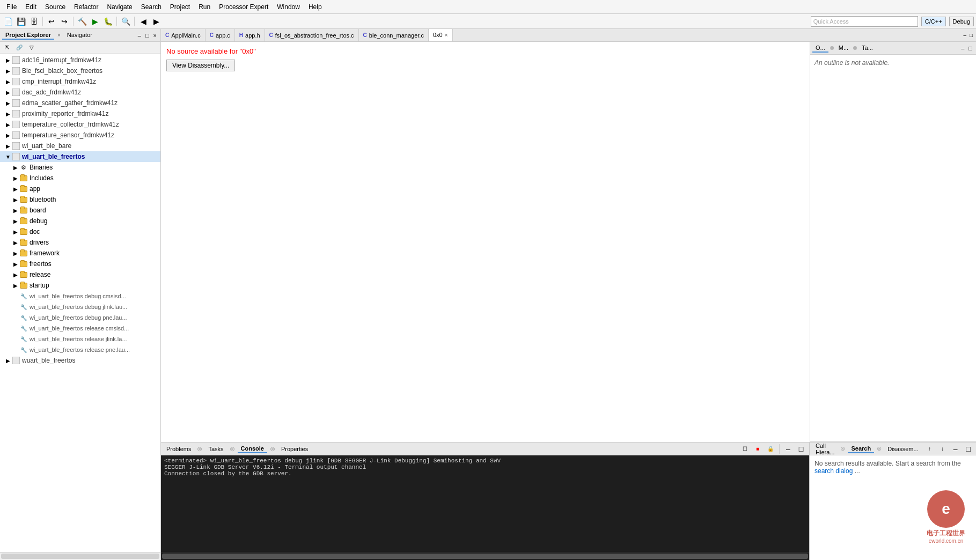 This screenshot has width=976, height=560. Describe the element at coordinates (80, 92) in the screenshot. I see `tree-item-dac: ▶ dac_adc_frdmkw41z` at that location.